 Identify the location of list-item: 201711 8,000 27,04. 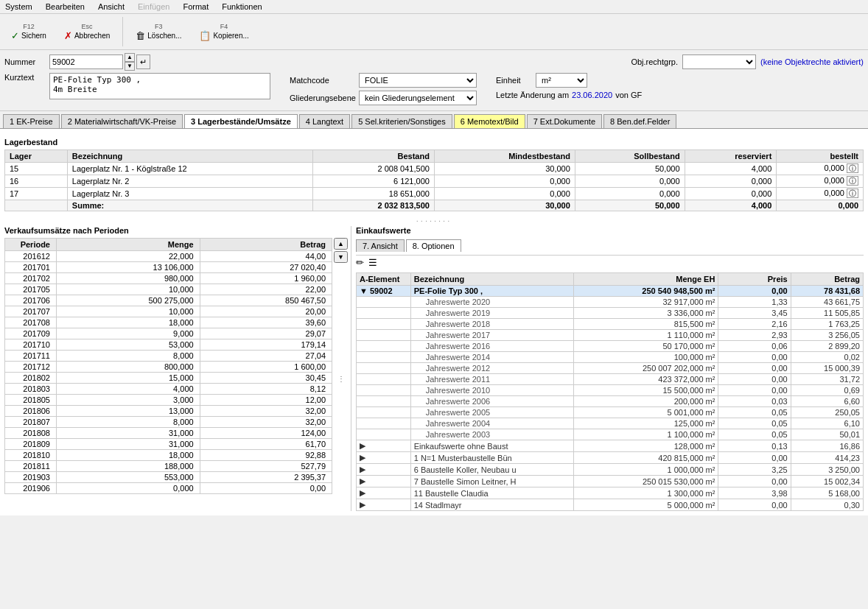
(169, 356).